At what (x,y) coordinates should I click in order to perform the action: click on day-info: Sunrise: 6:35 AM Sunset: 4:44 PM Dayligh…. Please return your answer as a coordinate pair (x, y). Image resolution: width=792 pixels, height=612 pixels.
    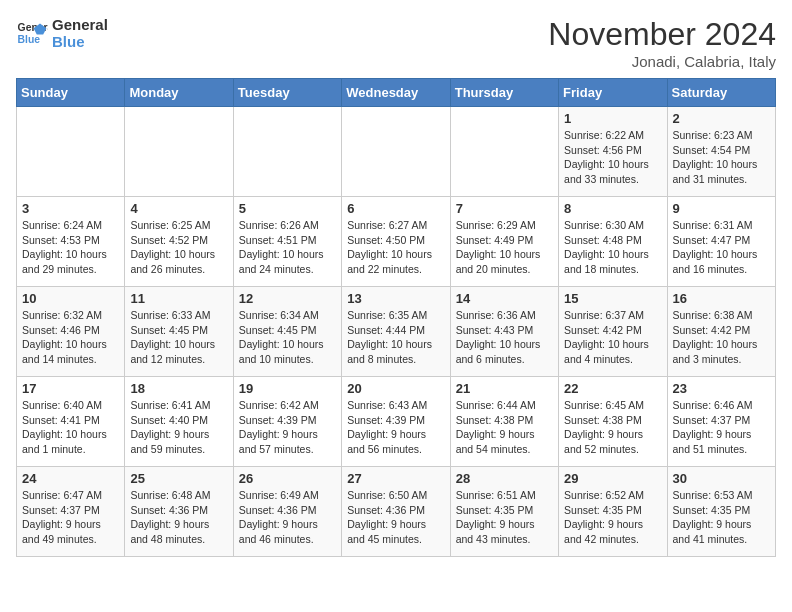
    Looking at the image, I should click on (396, 338).